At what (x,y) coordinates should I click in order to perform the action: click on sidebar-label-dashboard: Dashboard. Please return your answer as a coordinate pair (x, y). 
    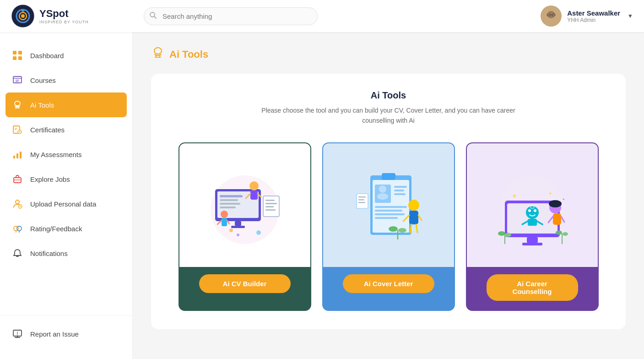
    Looking at the image, I should click on (47, 56).